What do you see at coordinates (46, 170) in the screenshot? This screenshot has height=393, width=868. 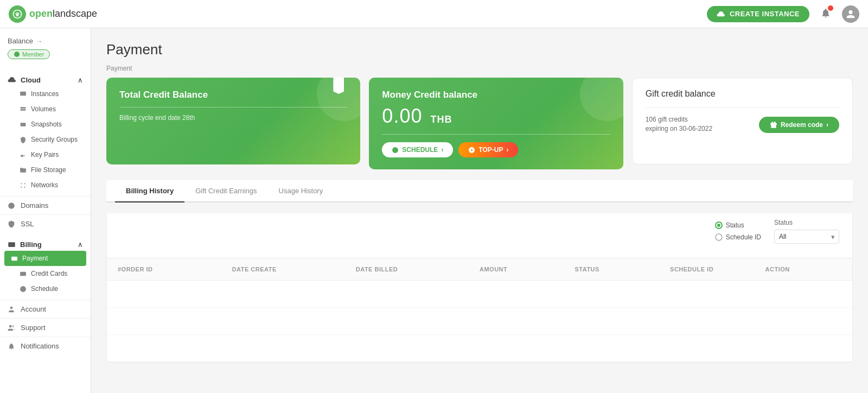 I see `sidebar-item-file-storage: File Storage` at bounding box center [46, 170].